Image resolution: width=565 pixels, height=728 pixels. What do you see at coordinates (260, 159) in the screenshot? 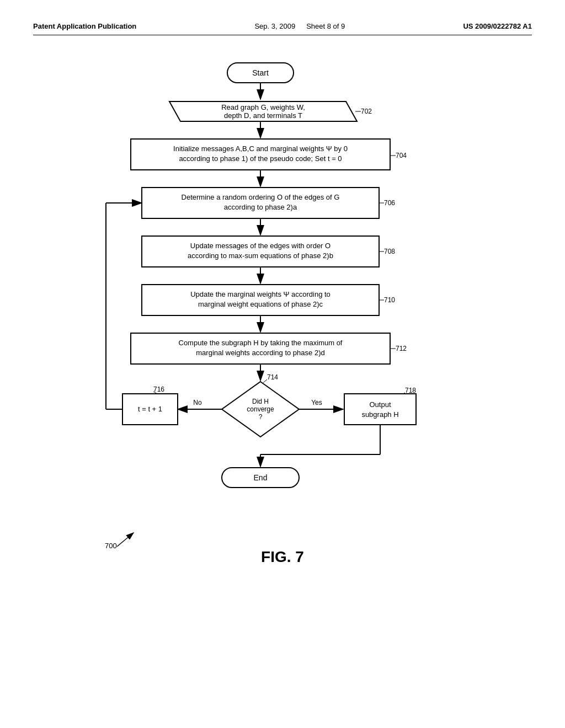
I see `svg-text:according to phase 1) of the p: according to phase 1) of the pseudo code…` at bounding box center [260, 159].